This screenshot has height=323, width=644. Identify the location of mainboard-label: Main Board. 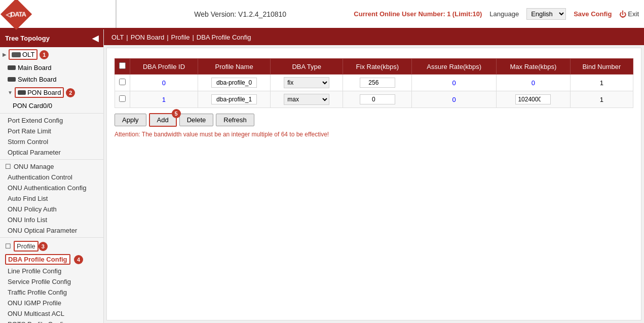
(34, 68).